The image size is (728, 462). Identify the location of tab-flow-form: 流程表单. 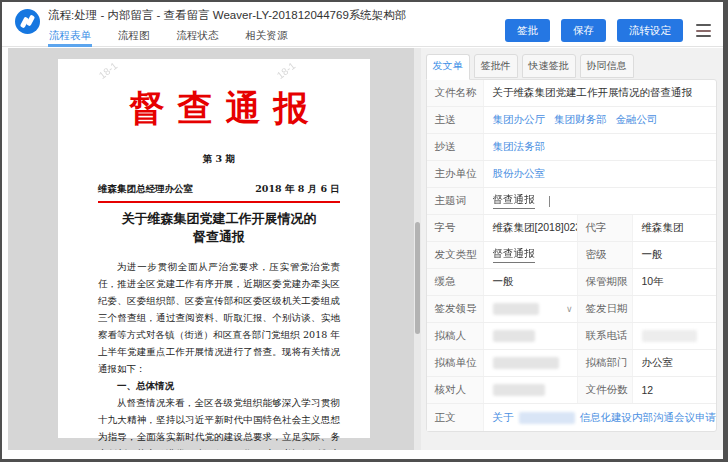
(70, 37).